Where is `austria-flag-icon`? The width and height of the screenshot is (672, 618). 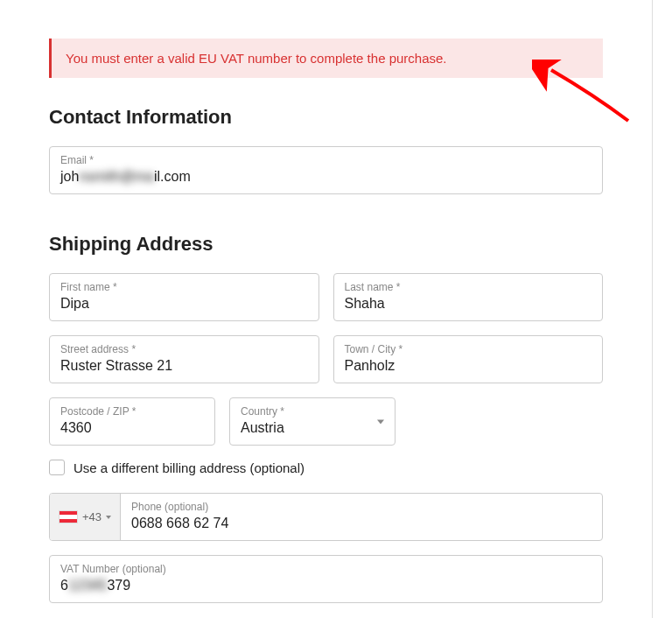
austria-flag-icon is located at coordinates (68, 516).